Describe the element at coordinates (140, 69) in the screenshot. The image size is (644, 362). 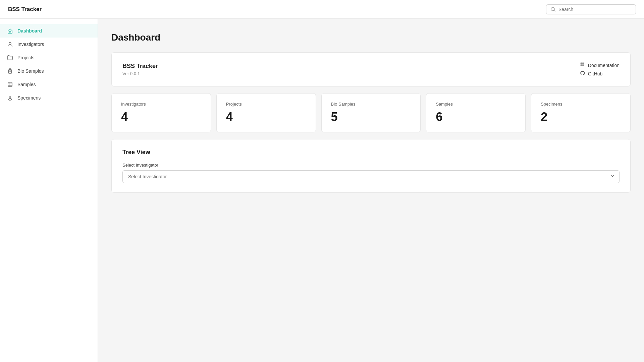
I see `info-card-left: BSS Tracker Ver 0.0.1` at that location.